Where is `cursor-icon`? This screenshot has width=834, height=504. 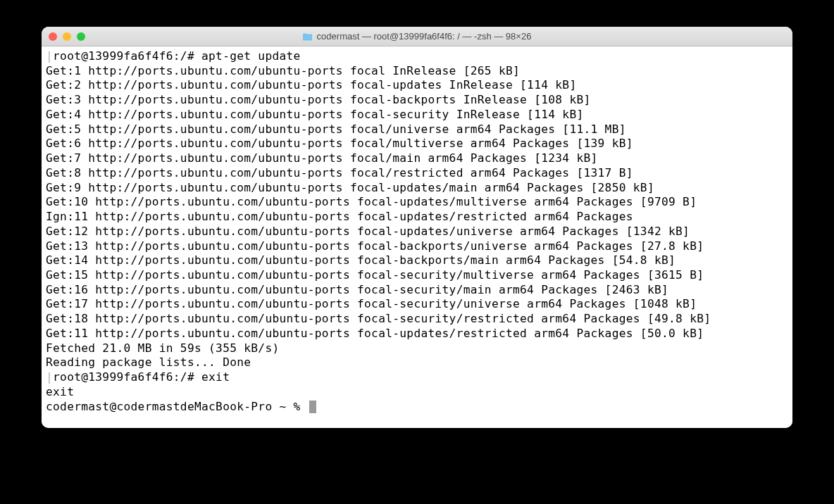 cursor-icon is located at coordinates (313, 407).